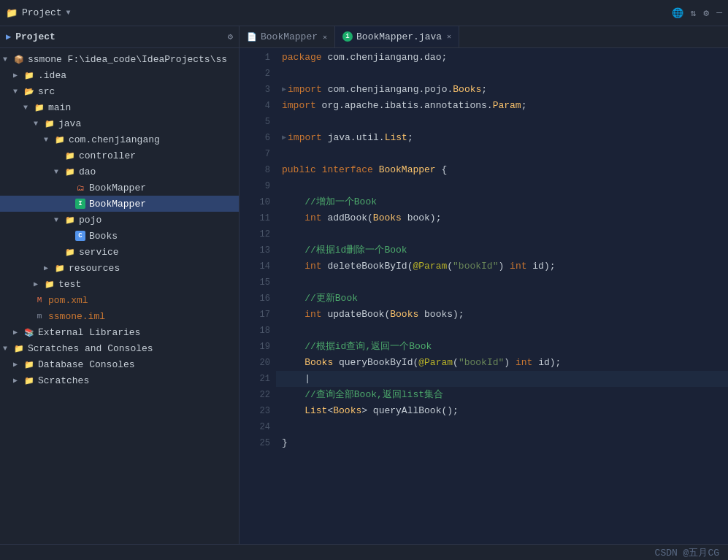 Image resolution: width=728 pixels, height=560 pixels. Describe the element at coordinates (120, 156) in the screenshot. I see `sidebar-item-controller: 📁controller` at that location.